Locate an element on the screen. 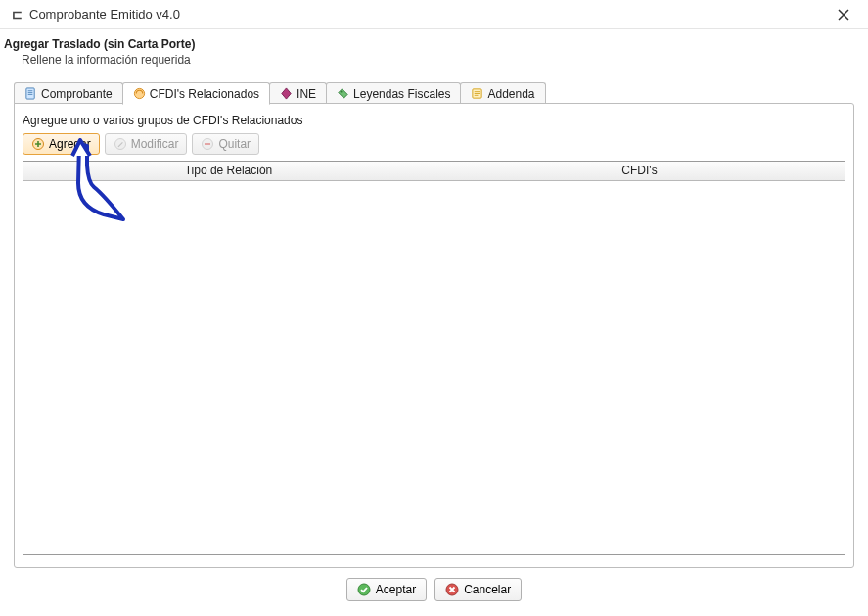  button-label: Quitar is located at coordinates (235, 144).